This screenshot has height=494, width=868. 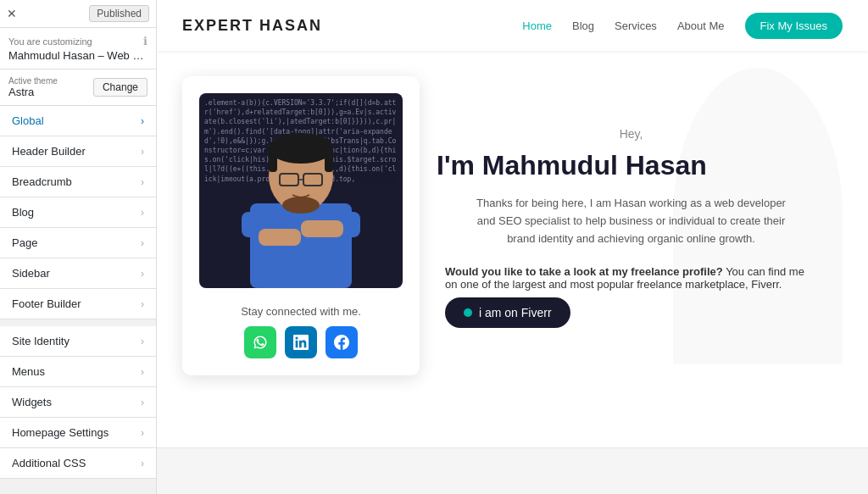 I want to click on code-background: .element-a(b)){c.VERSION='3.3.7';if(d[](…, so click(x=301, y=191).